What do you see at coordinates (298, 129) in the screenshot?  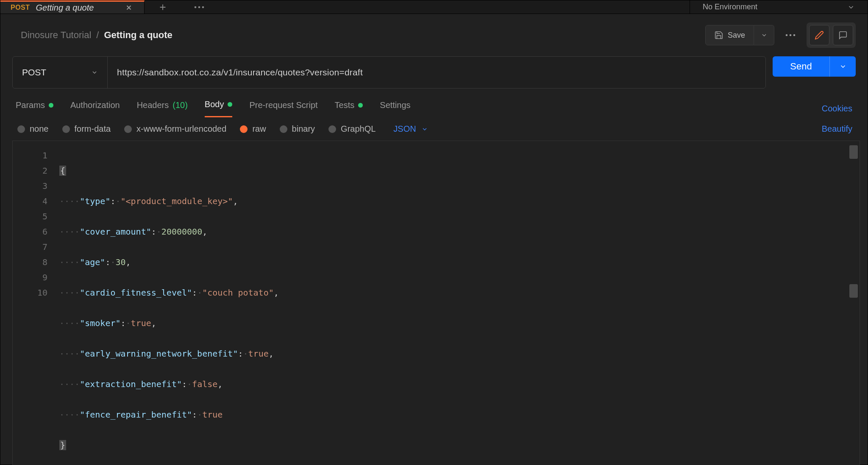 I see `body-type-binary: binary` at bounding box center [298, 129].